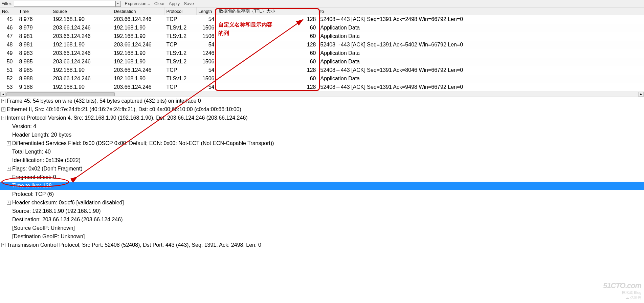 This screenshot has height=303, width=644. I want to click on detail-ip-geosrc: [Source GeoIP: Unknown], so click(322, 228).